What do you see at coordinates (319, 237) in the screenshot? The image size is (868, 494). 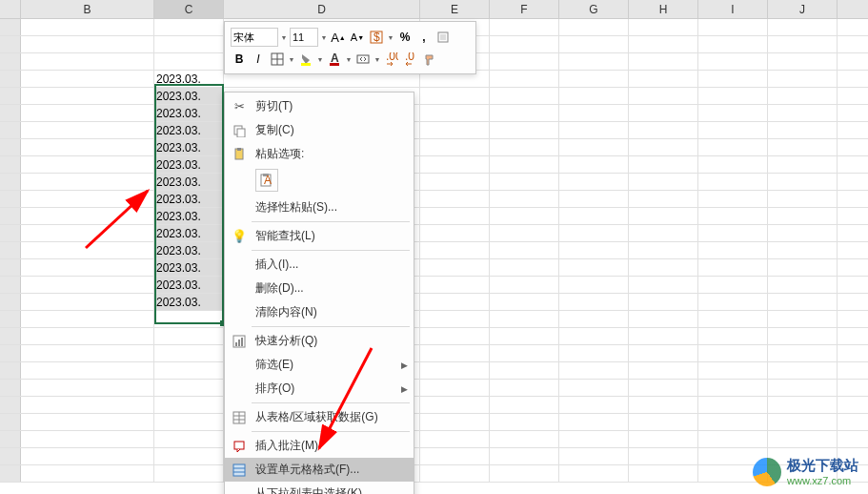 I see `ctx-smart-lookup: 💡 智能查找(L)` at bounding box center [319, 237].